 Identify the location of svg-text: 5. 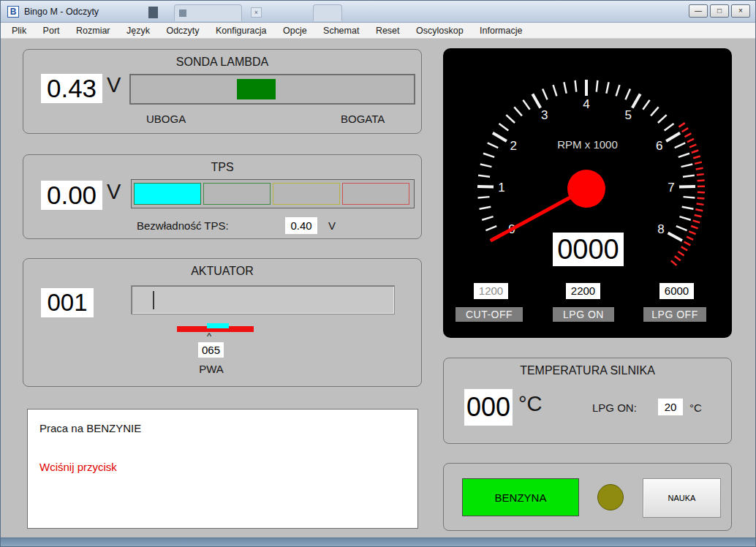
(629, 116).